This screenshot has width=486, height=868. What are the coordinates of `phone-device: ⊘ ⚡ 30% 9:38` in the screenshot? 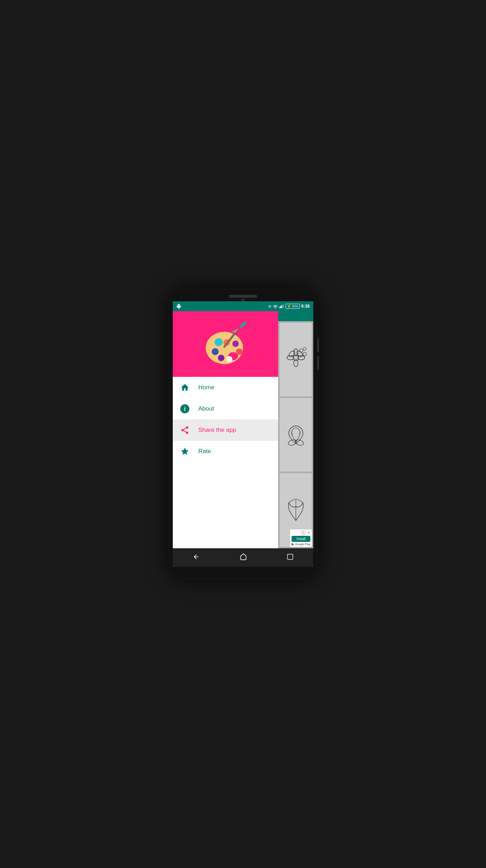 It's located at (243, 434).